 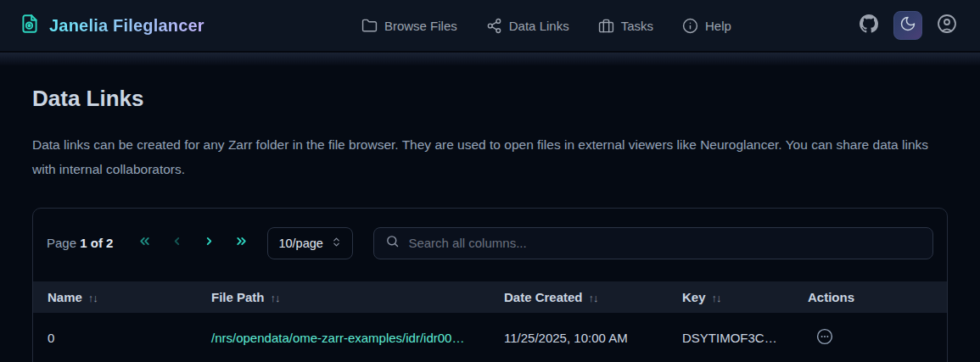 What do you see at coordinates (490, 25) in the screenshot?
I see `top-navbar: Janelia Fileglancer Browse Files Data Li…` at bounding box center [490, 25].